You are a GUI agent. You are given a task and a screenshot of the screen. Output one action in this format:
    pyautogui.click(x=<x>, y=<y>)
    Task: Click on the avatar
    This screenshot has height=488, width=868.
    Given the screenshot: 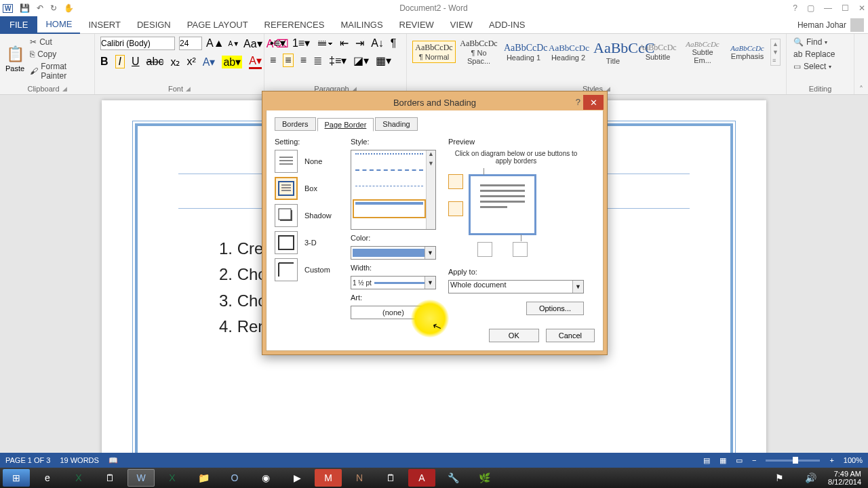 What is the action you would take?
    pyautogui.click(x=857, y=25)
    